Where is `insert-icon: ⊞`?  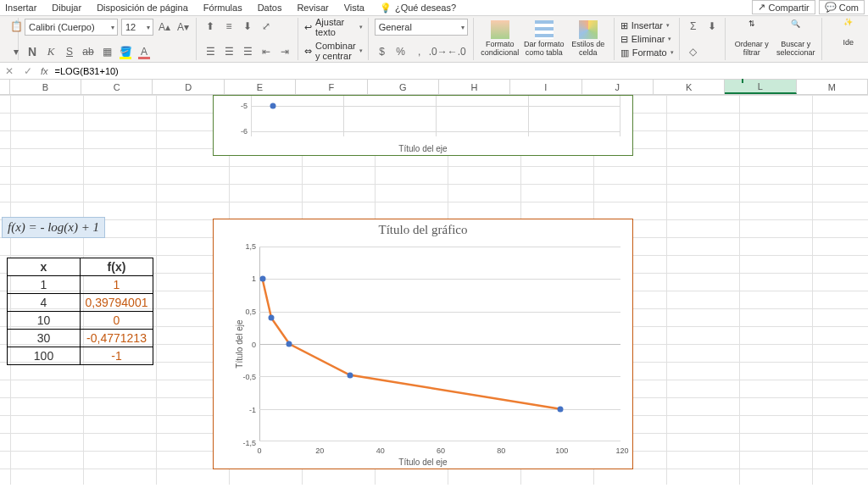 insert-icon: ⊞ is located at coordinates (624, 25).